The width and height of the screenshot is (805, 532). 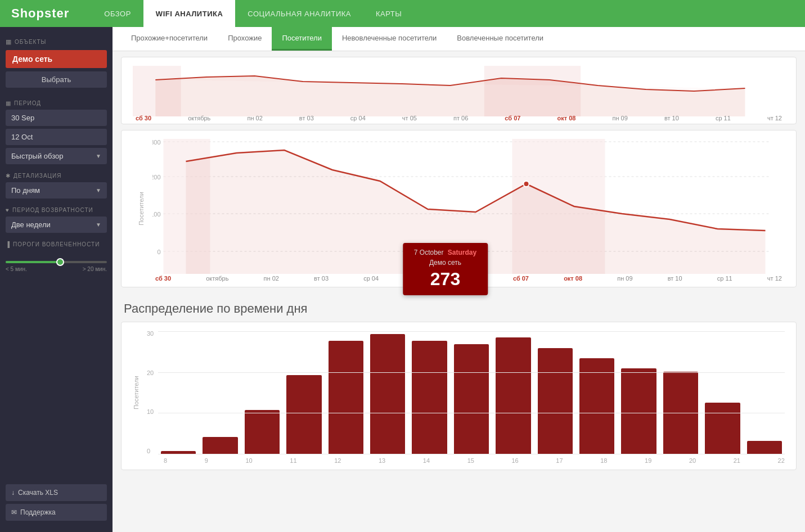 What do you see at coordinates (34, 262) in the screenshot?
I see `slider-fill` at bounding box center [34, 262].